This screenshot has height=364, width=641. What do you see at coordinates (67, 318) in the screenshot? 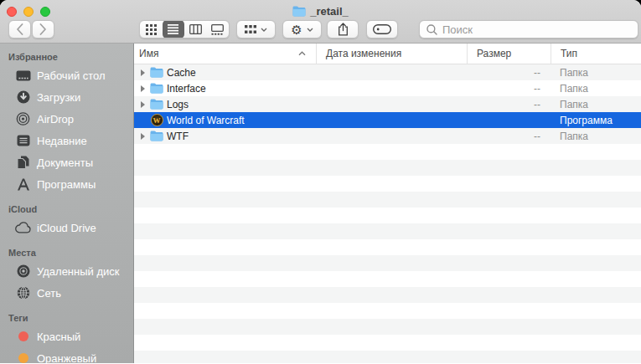
I see `sidebar-section-label: Теги` at bounding box center [67, 318].